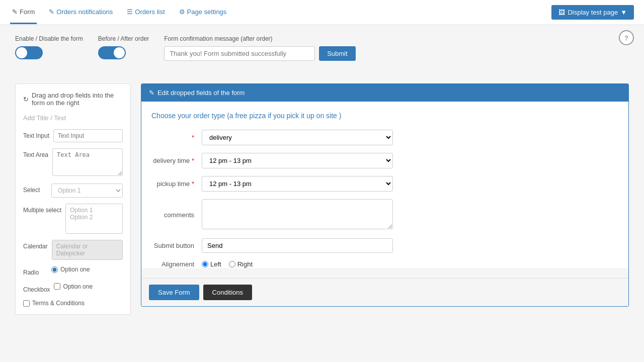  I want to click on nav-orders-list: ☰ Orders list, so click(146, 13).